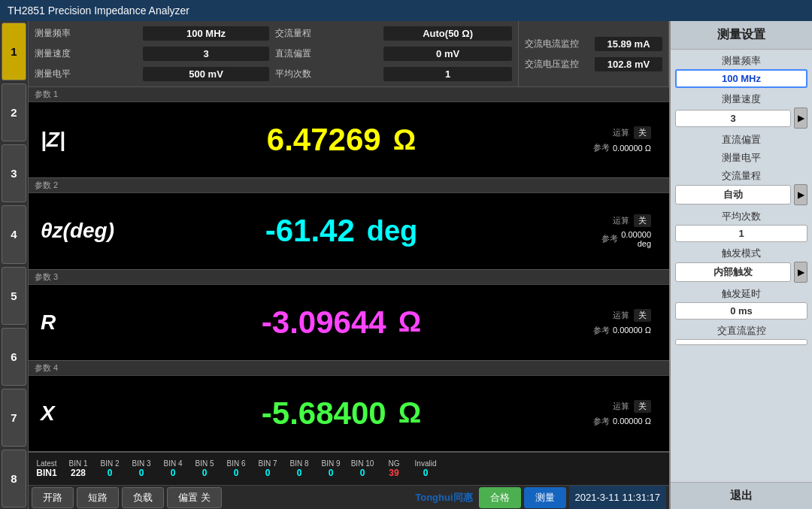  I want to click on bin-cell-5: BIN 50, so click(205, 469).